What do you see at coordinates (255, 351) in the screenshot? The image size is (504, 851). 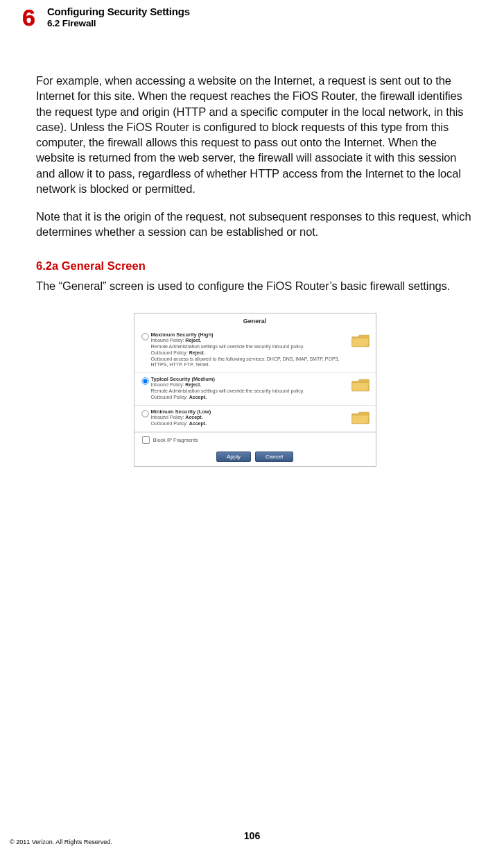 I see `security-option-high: Maximum Security (High) Inbound Policy: …` at bounding box center [255, 351].